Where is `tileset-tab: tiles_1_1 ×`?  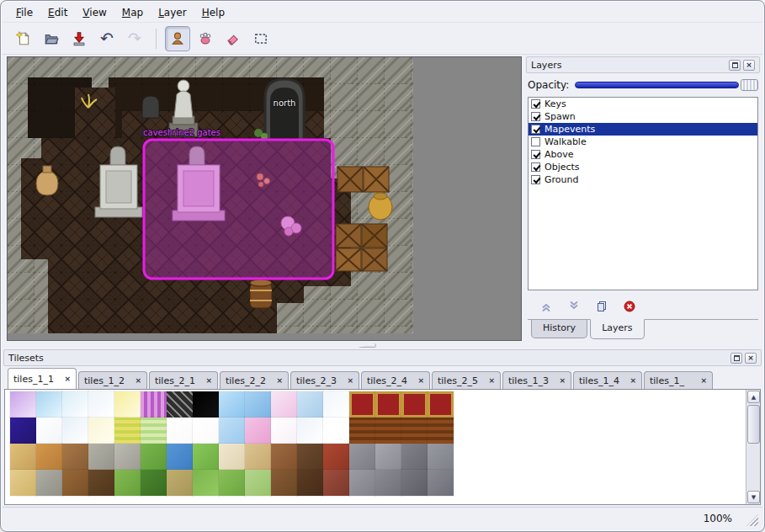
tileset-tab: tiles_1_1 × is located at coordinates (42, 379).